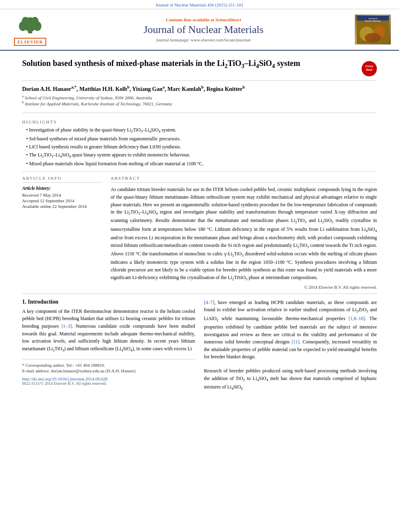 The width and height of the screenshot is (399, 532). What do you see at coordinates (369, 66) in the screenshot?
I see `svg-text: Cross` at bounding box center [369, 66].